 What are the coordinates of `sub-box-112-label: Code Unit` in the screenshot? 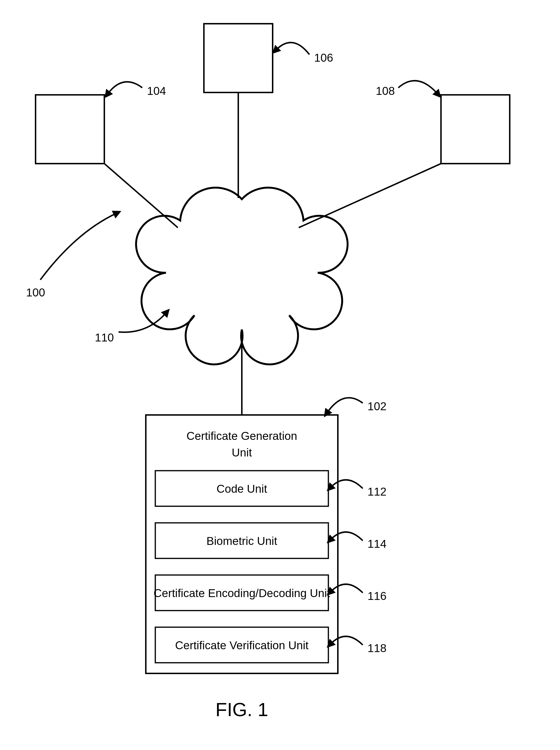 It's located at (242, 489).